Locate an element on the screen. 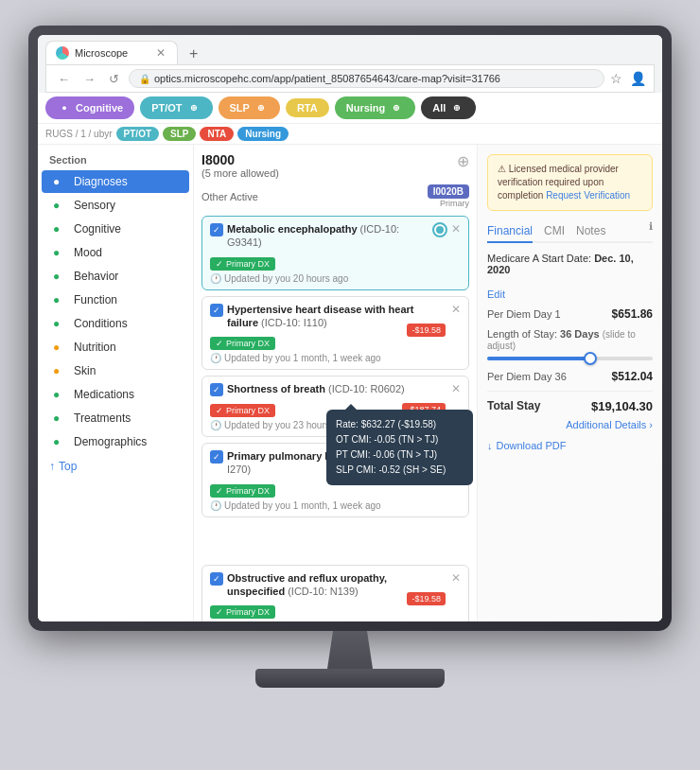 The image size is (700, 770). diagnoses-meta: Other Active I0020B Primary is located at coordinates (335, 197).